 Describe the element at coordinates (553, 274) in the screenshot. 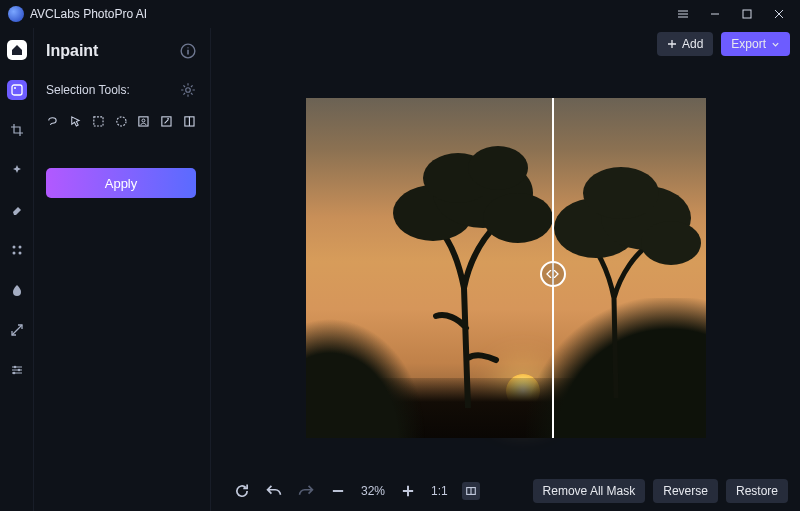

I see `compare-handle` at that location.